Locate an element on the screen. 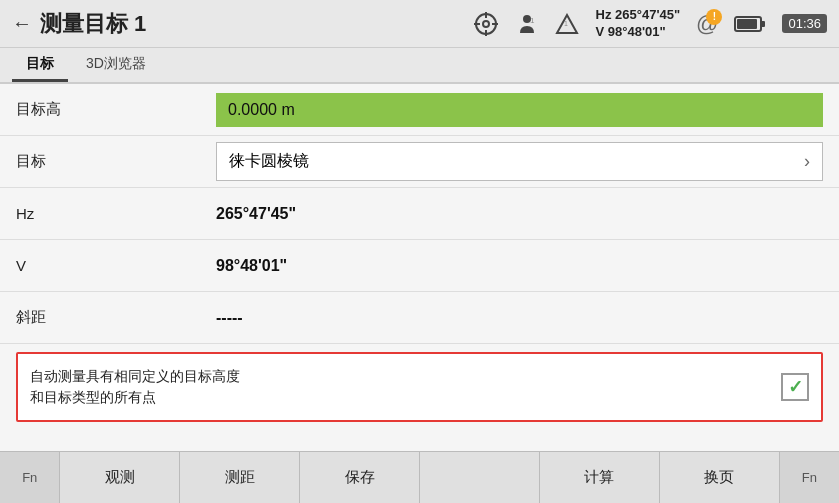 The width and height of the screenshot is (839, 503). label-target: 目标 is located at coordinates (116, 162).